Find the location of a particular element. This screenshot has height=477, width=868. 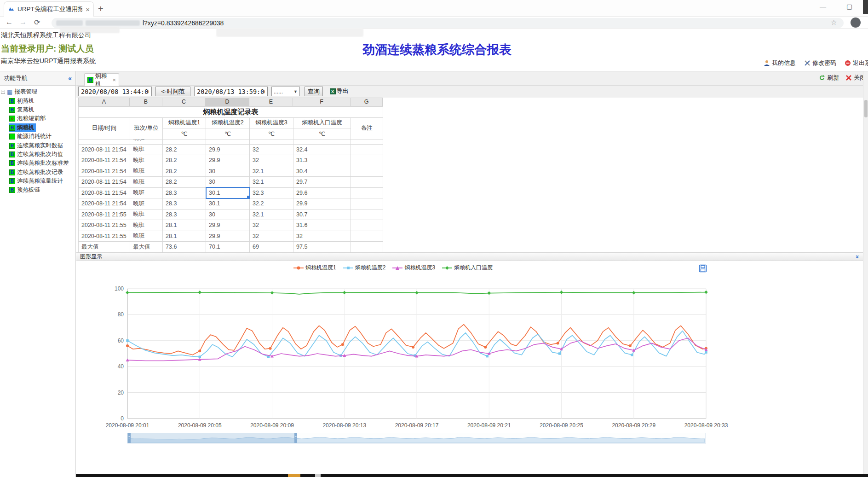

header-shift: 班次/单位 is located at coordinates (146, 128).